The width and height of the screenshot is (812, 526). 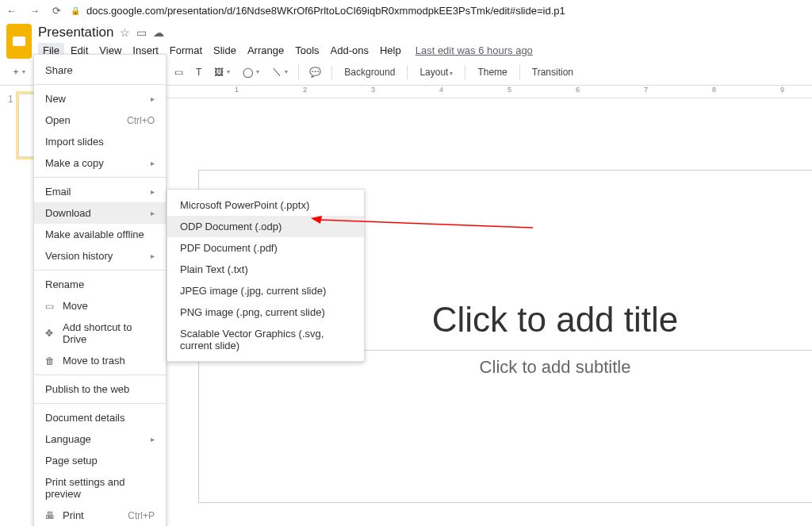 I want to click on menu-tools: Tools, so click(x=307, y=51).